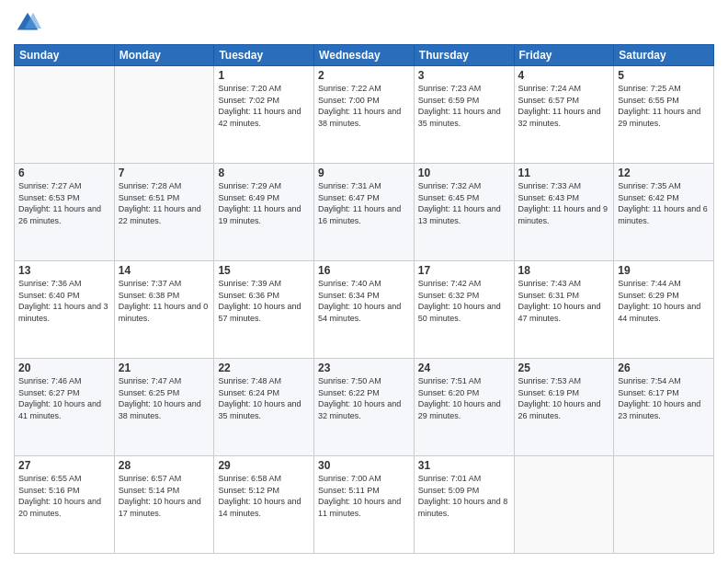  I want to click on day-number: 1, so click(264, 75).